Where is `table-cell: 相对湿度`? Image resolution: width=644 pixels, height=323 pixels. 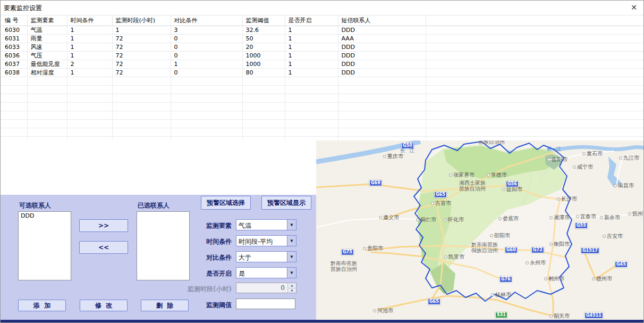 table-cell: 相对湿度 is located at coordinates (47, 73).